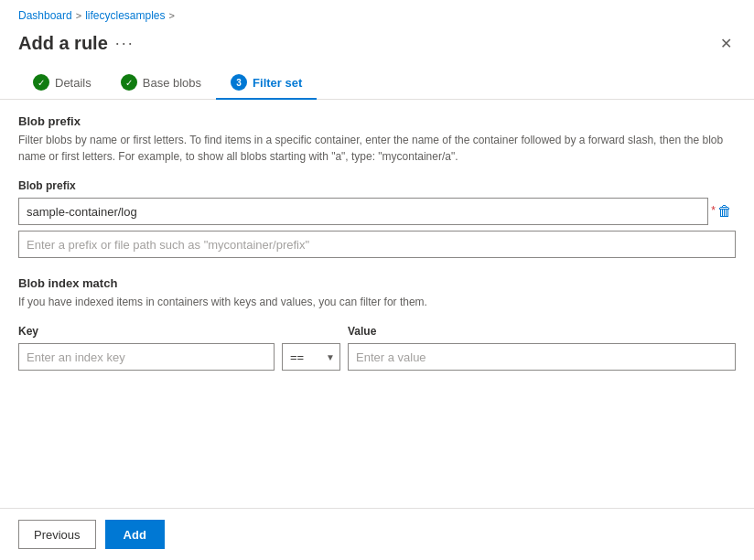 This screenshot has width=754, height=560. I want to click on prefix-row-1: * 🗑, so click(377, 211).